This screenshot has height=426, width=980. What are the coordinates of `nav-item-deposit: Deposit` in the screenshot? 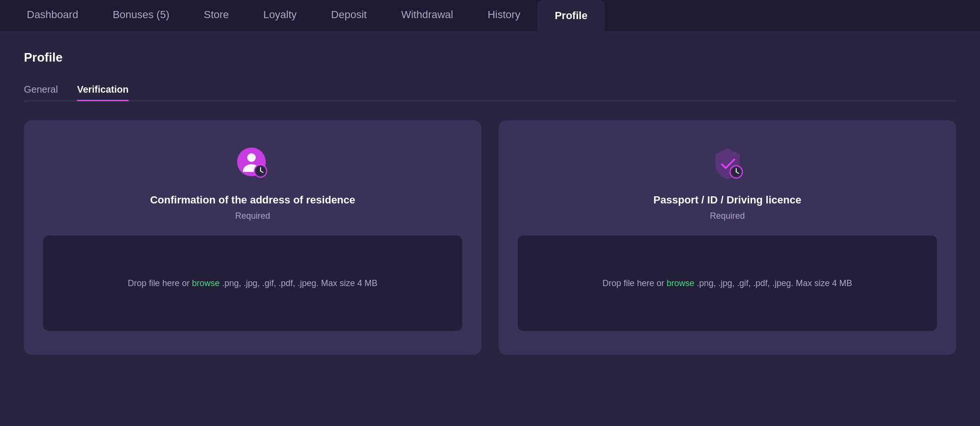 It's located at (349, 15).